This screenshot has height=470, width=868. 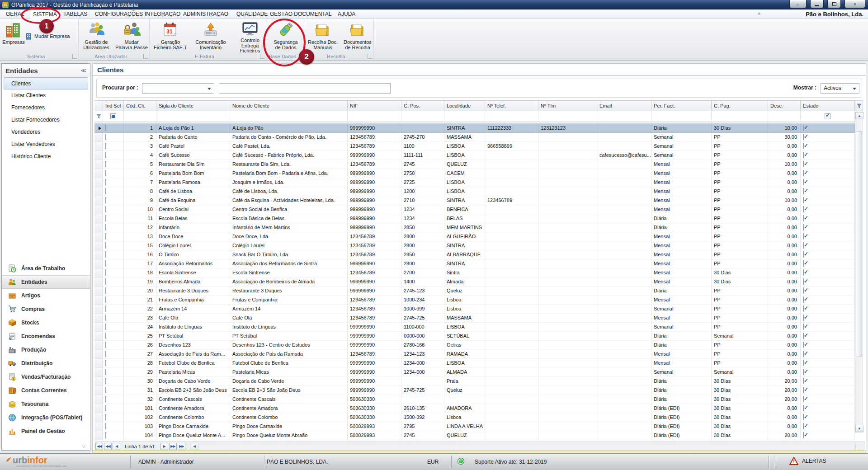 What do you see at coordinates (759, 14) in the screenshot?
I see `ribbon-collapse-icon: ˄` at bounding box center [759, 14].